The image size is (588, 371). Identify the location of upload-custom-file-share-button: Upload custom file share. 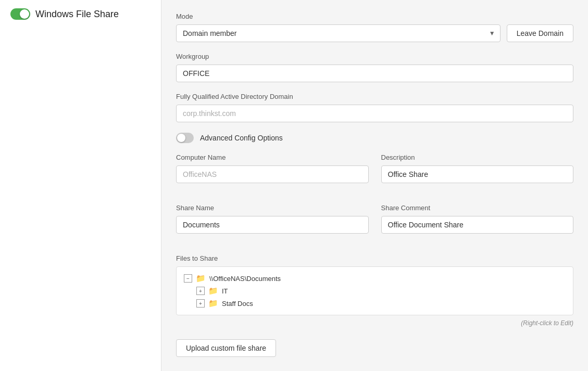
(226, 348).